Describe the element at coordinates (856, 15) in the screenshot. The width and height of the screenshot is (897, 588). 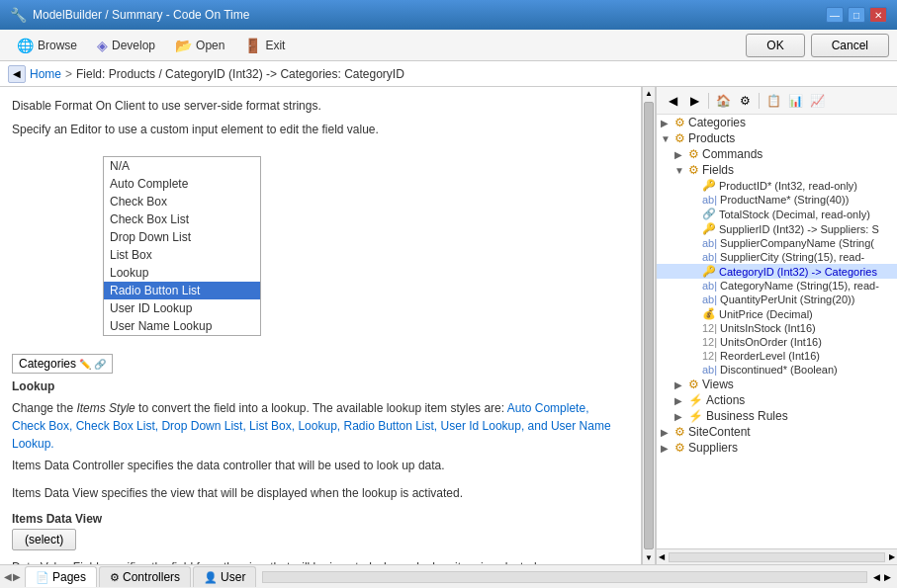
I see `maximize-button: □` at that location.